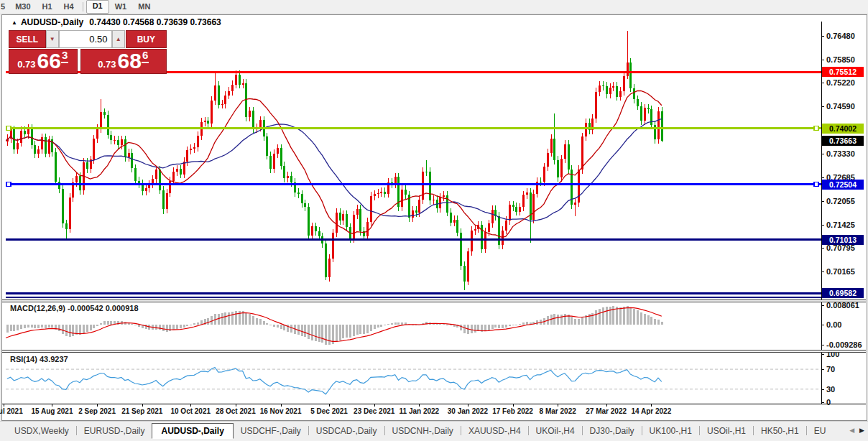 The image size is (868, 441). Describe the element at coordinates (27, 39) in the screenshot. I see `sell-button: SELL` at that location.